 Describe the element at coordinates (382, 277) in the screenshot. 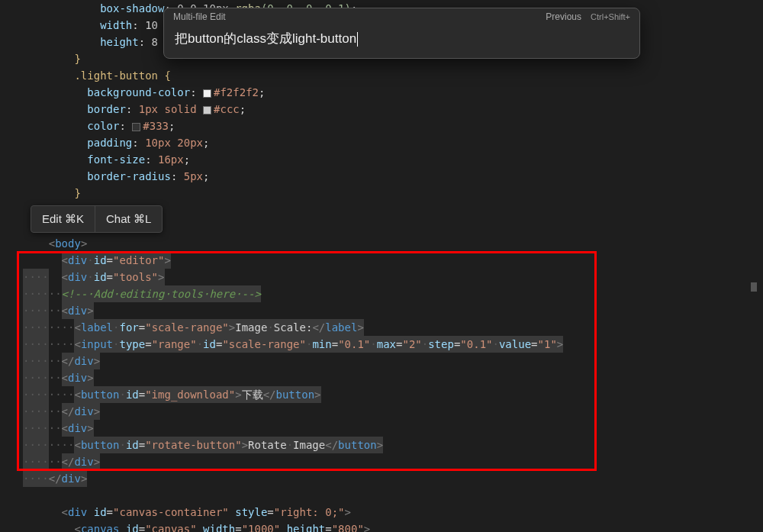

I see `code-line: ···· <div·id="tools">` at that location.